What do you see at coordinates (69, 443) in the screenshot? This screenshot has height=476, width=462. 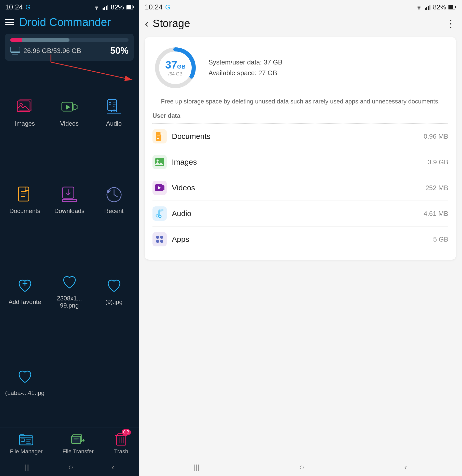 I see `bottom-nav: File Manager File Transfer` at bounding box center [69, 443].